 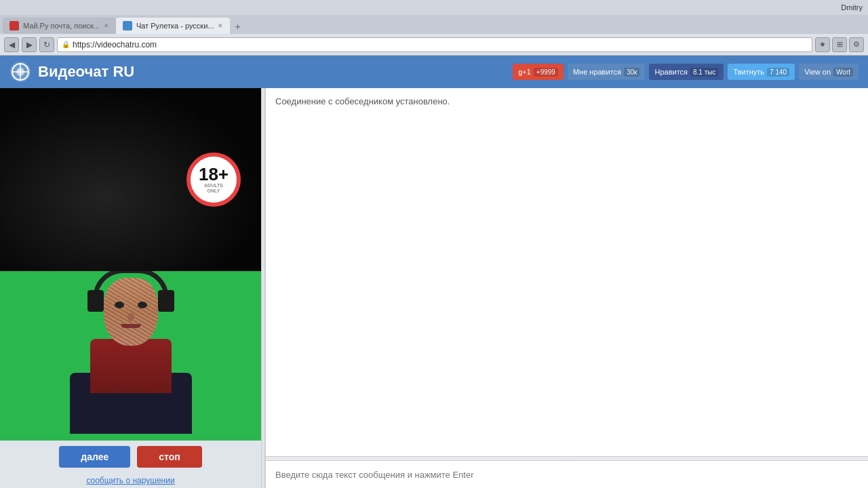 I want to click on browser-toolbar: ◀ ▶ ↻ 🔒 https://videochatru.com ★ ⊞ ⚙, so click(x=434, y=45).